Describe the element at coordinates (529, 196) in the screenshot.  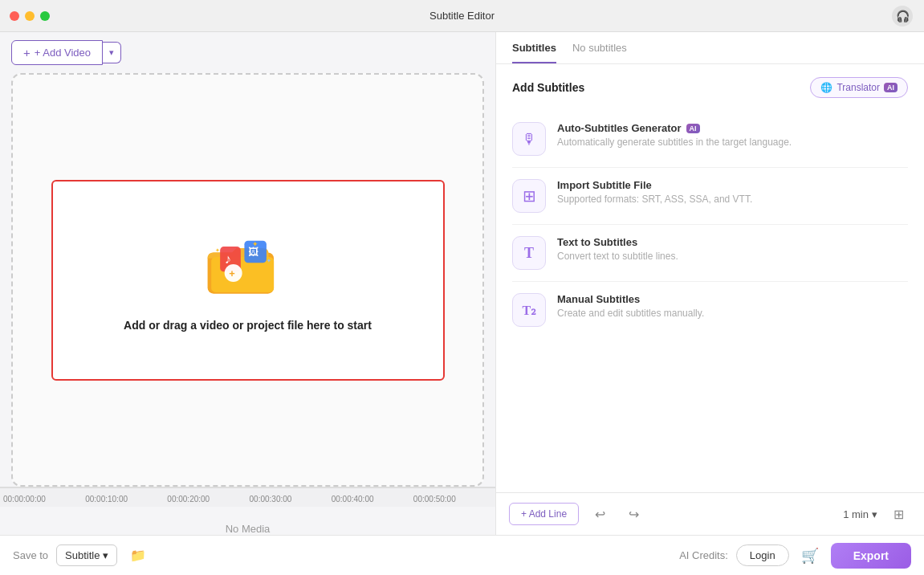
I see `import-icon-box: ⊞` at that location.